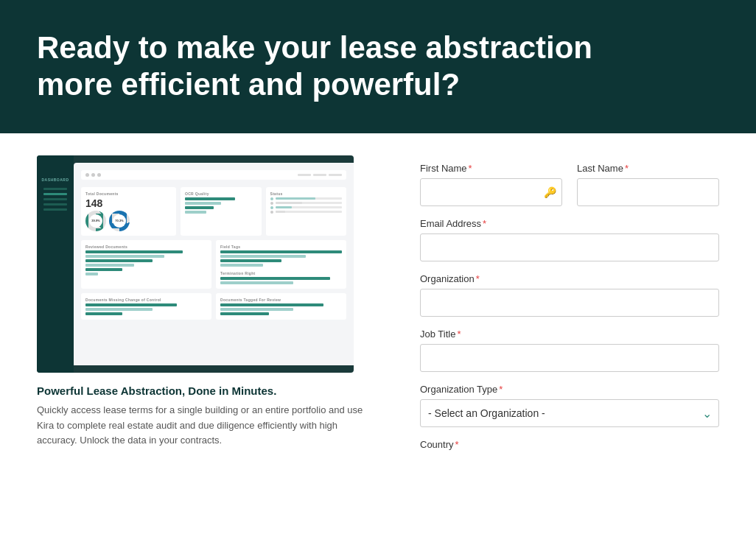 Image resolution: width=756 pixels, height=534 pixels. I want to click on organization-input, so click(570, 303).